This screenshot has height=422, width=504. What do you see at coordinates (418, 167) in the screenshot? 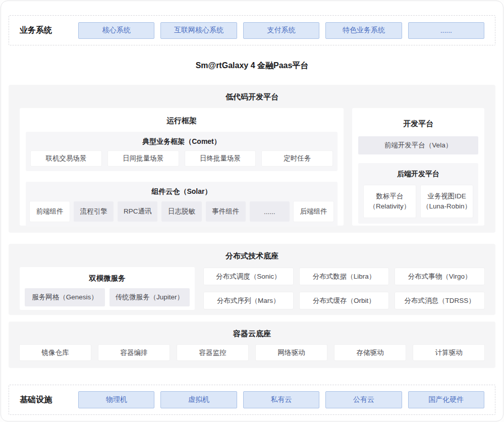
I see `dev-platform-panel: 开发平台 前端开发平台（Vela） 后端开发平台 数标平台 （Relativit…` at bounding box center [418, 167].